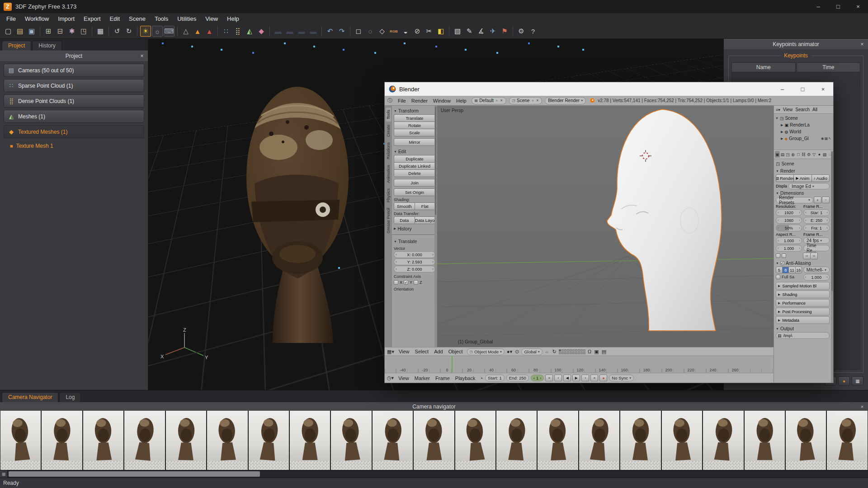 Image resolution: width=868 pixels, height=488 pixels. I want to click on start-frame-field: Start: 1, so click(495, 378).